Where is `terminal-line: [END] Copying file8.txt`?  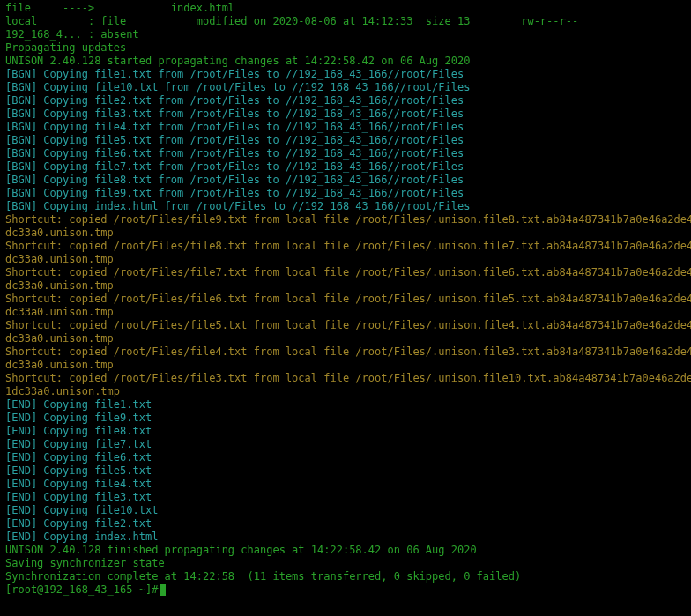
terminal-line: [END] Copying file8.txt is located at coordinates (346, 432).